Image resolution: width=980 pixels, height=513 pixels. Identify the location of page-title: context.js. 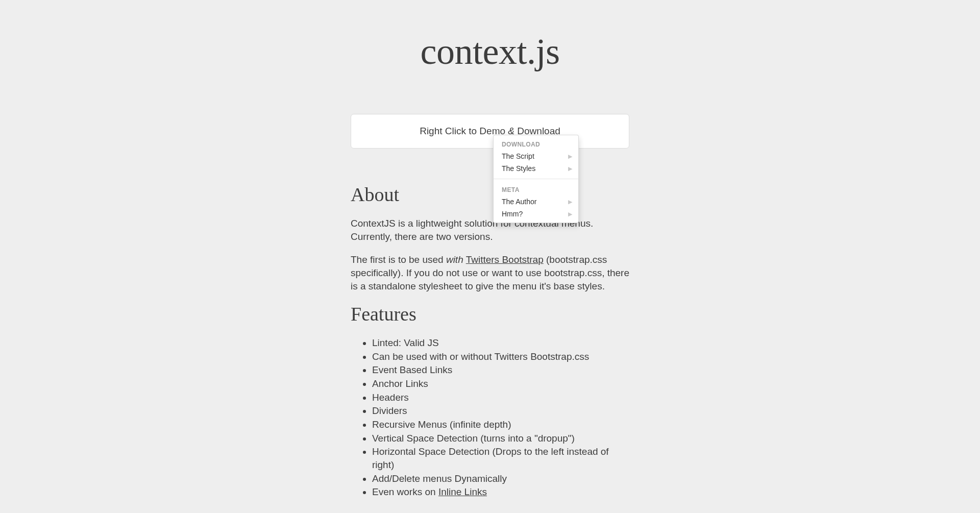
(490, 52).